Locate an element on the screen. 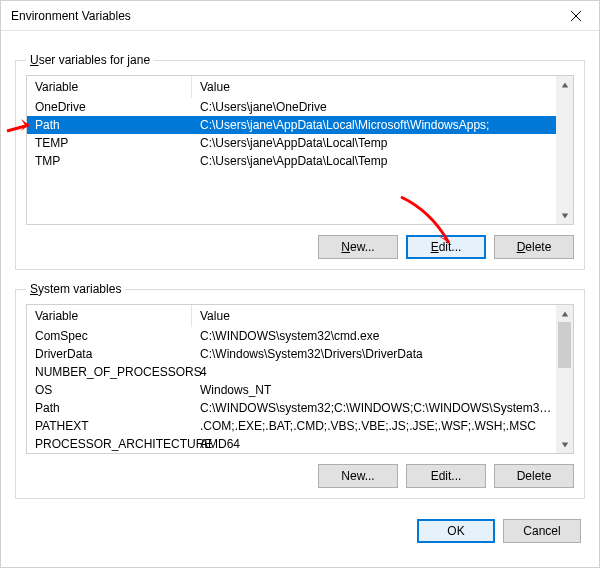 The height and width of the screenshot is (568, 600). dialog-title: Environment Variables is located at coordinates (71, 16).